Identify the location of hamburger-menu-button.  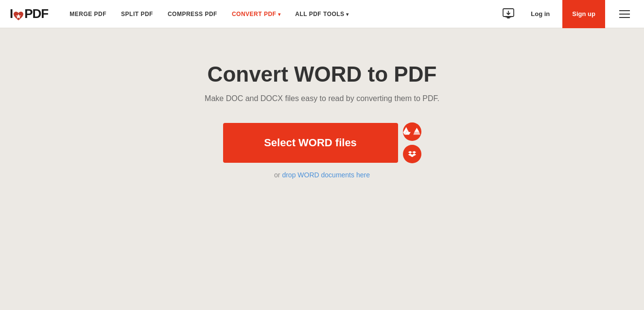
(625, 14).